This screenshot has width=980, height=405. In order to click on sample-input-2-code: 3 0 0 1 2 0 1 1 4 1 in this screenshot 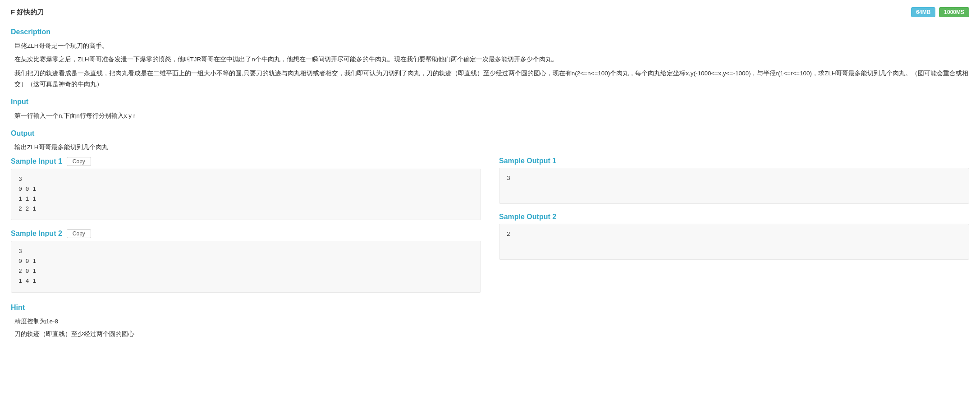, I will do `click(246, 267)`.